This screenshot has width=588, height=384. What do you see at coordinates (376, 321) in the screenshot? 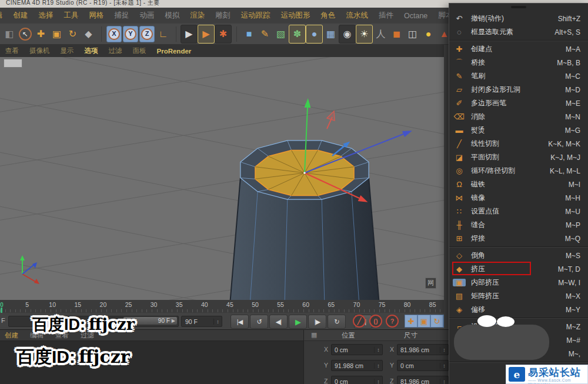
I see `autokey-button: ()` at bounding box center [376, 321].